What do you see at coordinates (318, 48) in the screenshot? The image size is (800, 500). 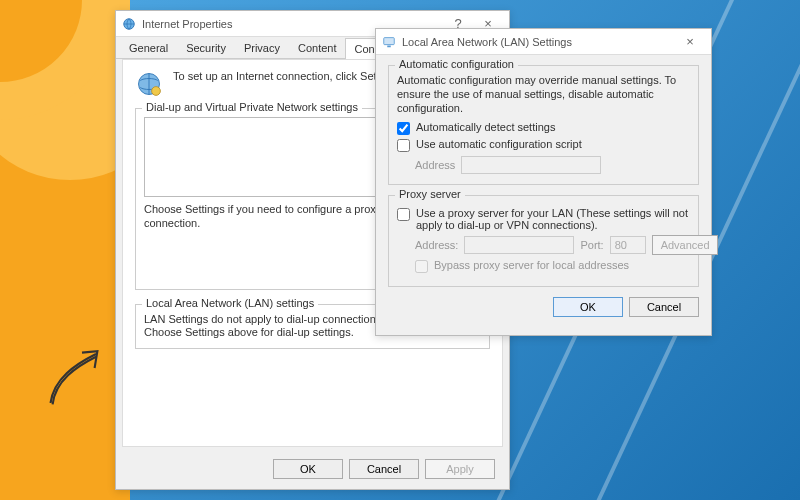 I see `tab-content: Content` at bounding box center [318, 48].